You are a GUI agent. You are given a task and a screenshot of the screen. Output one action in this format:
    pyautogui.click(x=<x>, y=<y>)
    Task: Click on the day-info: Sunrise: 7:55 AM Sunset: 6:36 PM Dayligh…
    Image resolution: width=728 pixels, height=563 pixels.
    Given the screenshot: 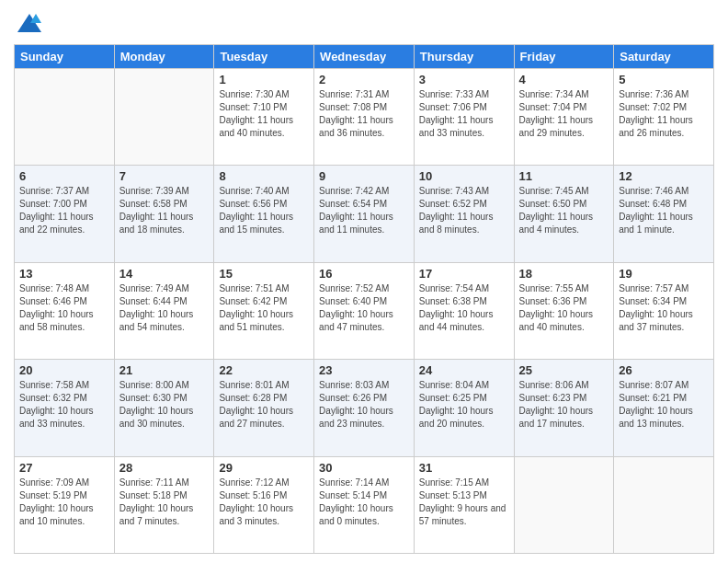 What is the action you would take?
    pyautogui.click(x=564, y=308)
    